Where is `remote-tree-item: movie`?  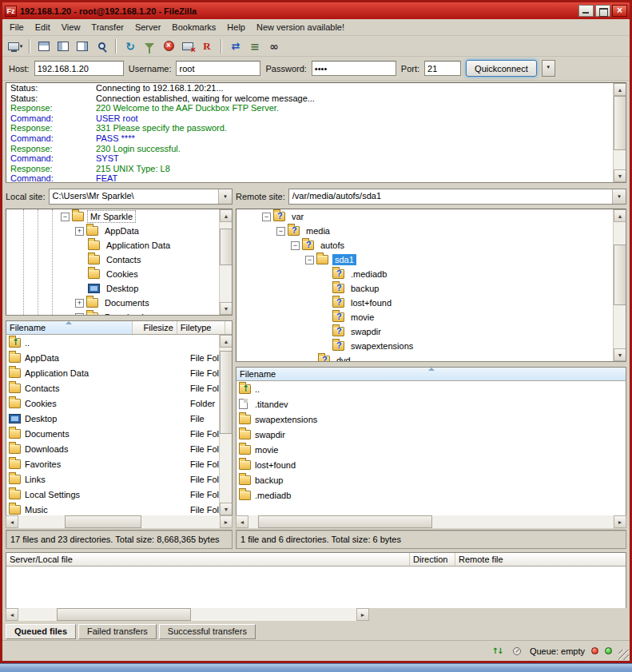
remote-tree-item: movie is located at coordinates (431, 317).